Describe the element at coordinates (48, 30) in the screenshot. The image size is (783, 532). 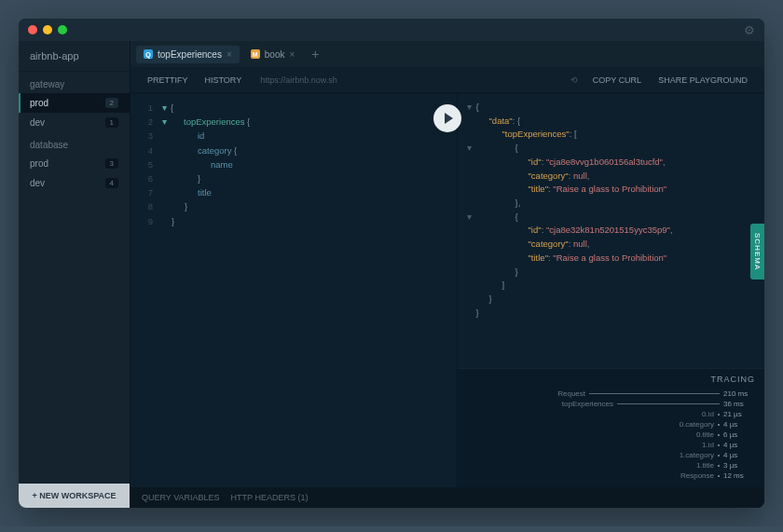
I see `window-controls` at that location.